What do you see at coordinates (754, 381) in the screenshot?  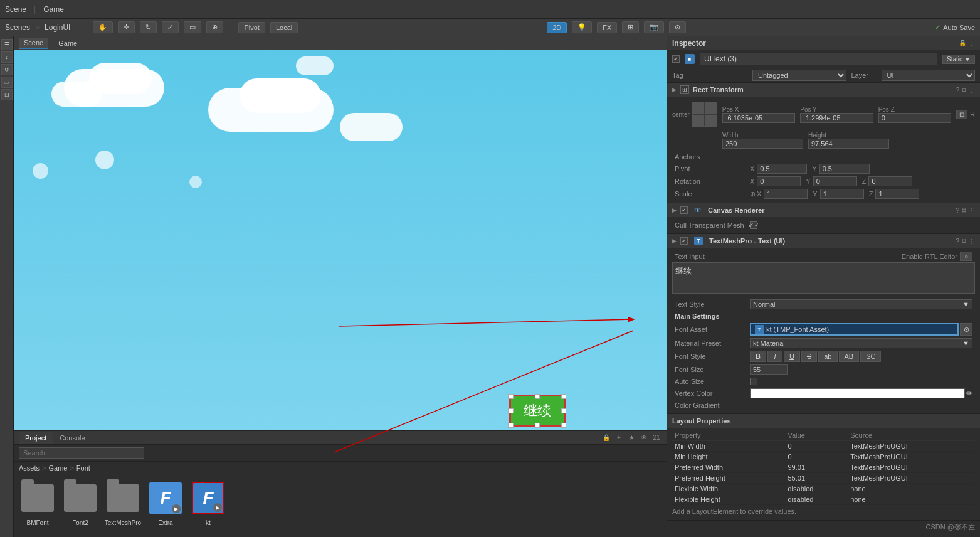 I see `auto-size-checkbox` at bounding box center [754, 381].